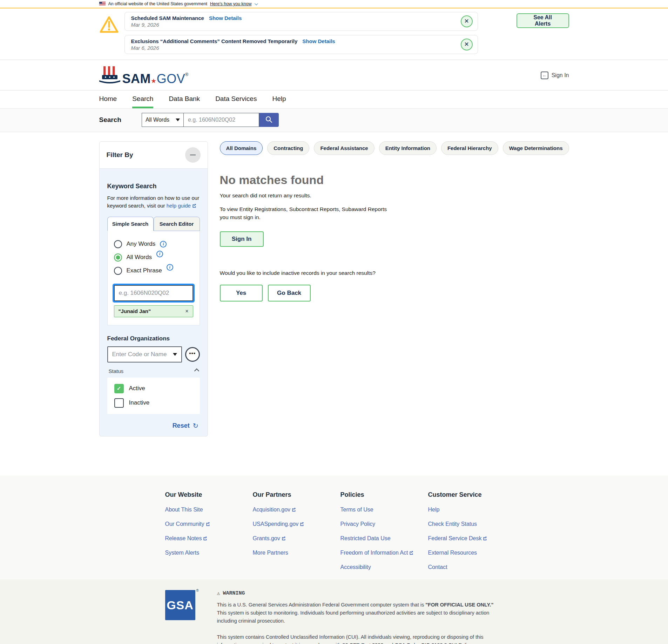  Describe the element at coordinates (334, 34) in the screenshot. I see `alerts-section: Scheduled SAM Maintenance Show Details M…` at that location.